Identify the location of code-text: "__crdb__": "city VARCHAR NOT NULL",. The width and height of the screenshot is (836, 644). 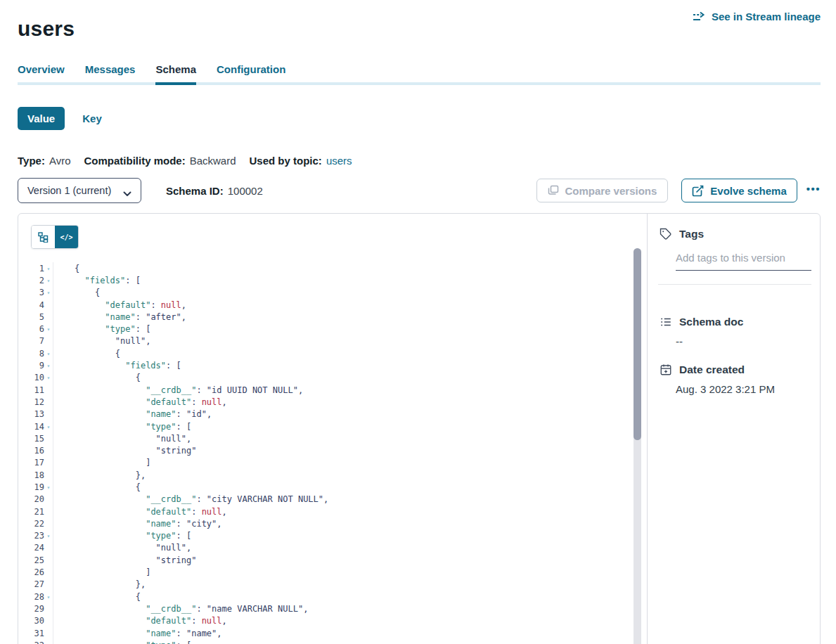
(345, 499).